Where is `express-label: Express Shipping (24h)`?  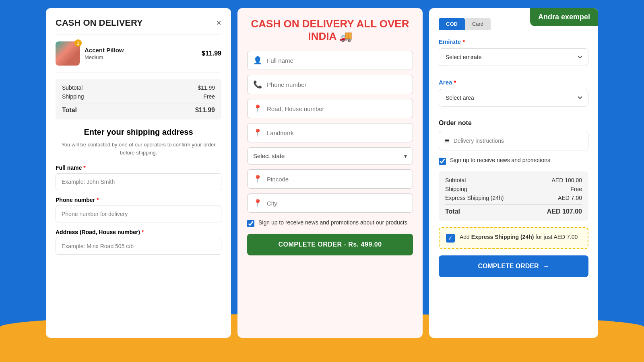 express-label: Express Shipping (24h) is located at coordinates (475, 198).